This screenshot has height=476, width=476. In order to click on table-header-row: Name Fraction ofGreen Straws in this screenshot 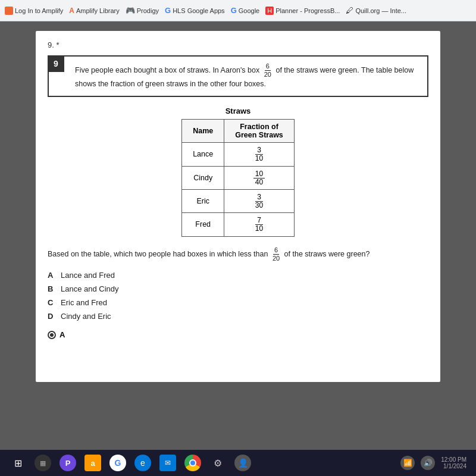, I will do `click(238, 131)`.